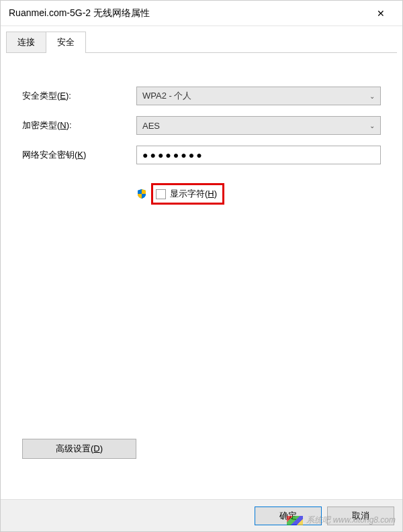  What do you see at coordinates (161, 195) in the screenshot?
I see `checkbox-show-chars` at bounding box center [161, 195].